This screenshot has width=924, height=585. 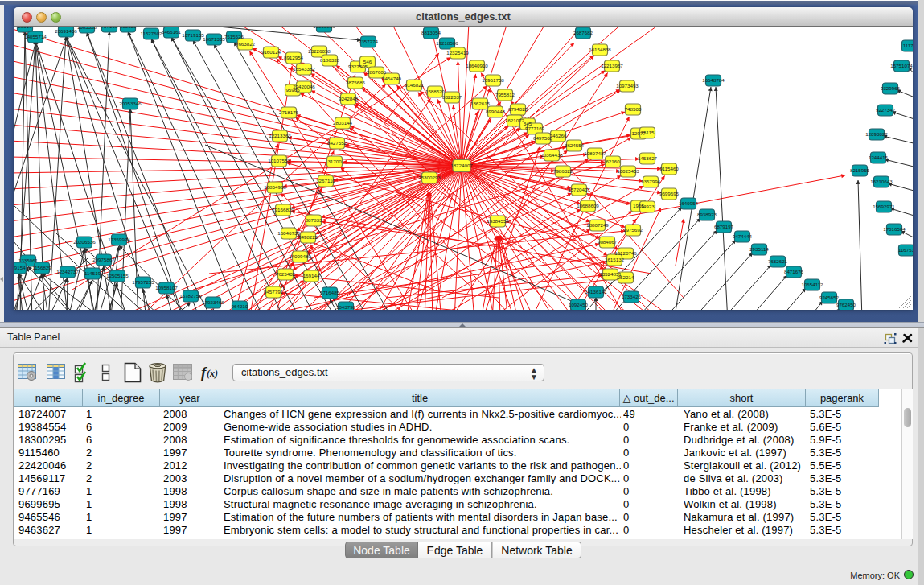 I want to click on svg-text: 1975692, so click(x=634, y=230).